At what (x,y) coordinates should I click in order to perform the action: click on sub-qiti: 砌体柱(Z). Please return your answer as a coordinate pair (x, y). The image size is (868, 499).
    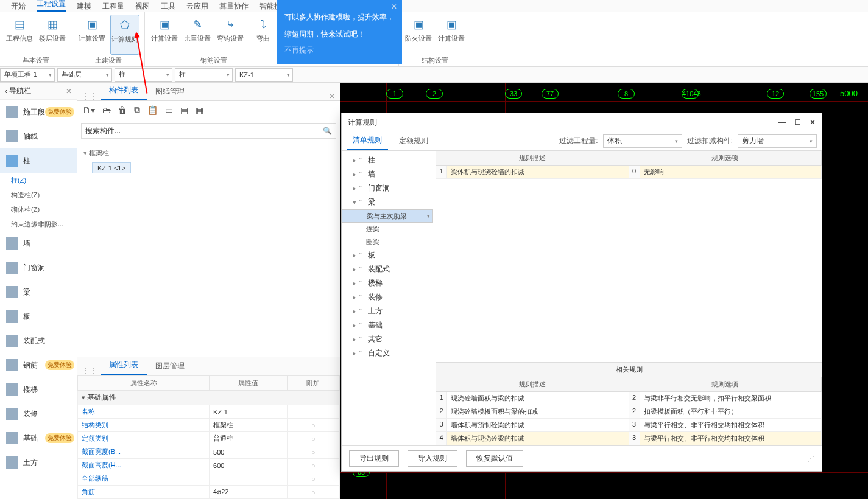
    Looking at the image, I should click on (38, 209).